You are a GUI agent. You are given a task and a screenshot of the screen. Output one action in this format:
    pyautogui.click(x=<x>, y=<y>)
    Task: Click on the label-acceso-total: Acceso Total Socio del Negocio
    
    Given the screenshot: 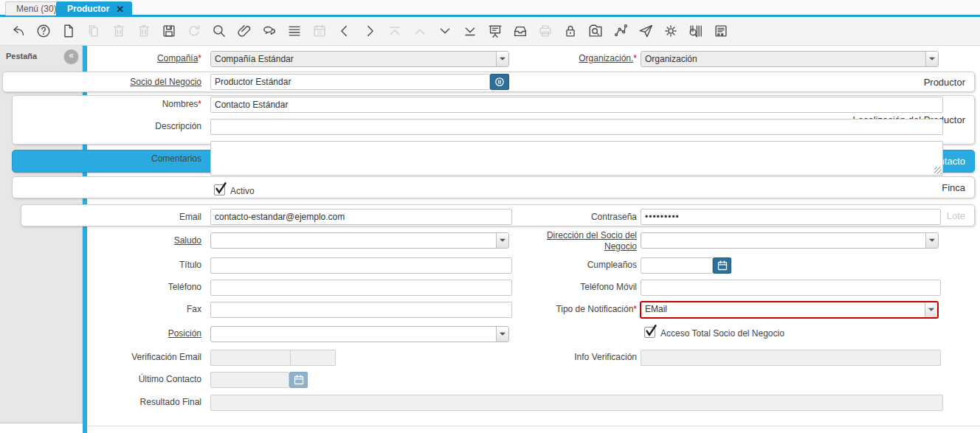 What is the action you would take?
    pyautogui.click(x=722, y=333)
    